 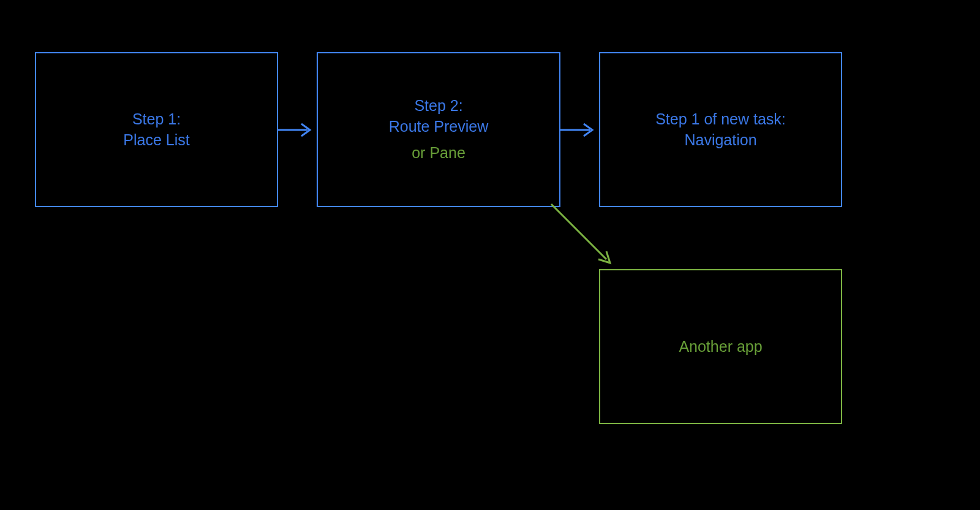 I want to click on step1-title-line2: Place List, so click(x=156, y=140).